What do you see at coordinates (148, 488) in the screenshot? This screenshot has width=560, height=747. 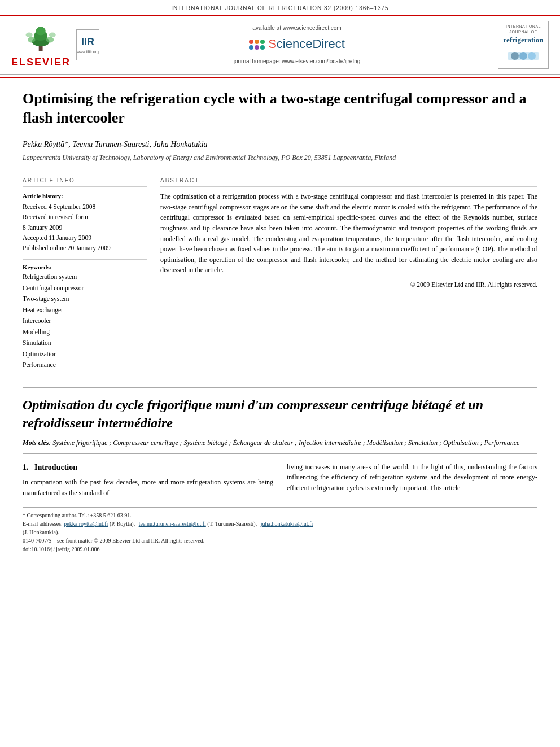 I see `intro-left-text: In comparison with the past few decades,…` at bounding box center [148, 488].